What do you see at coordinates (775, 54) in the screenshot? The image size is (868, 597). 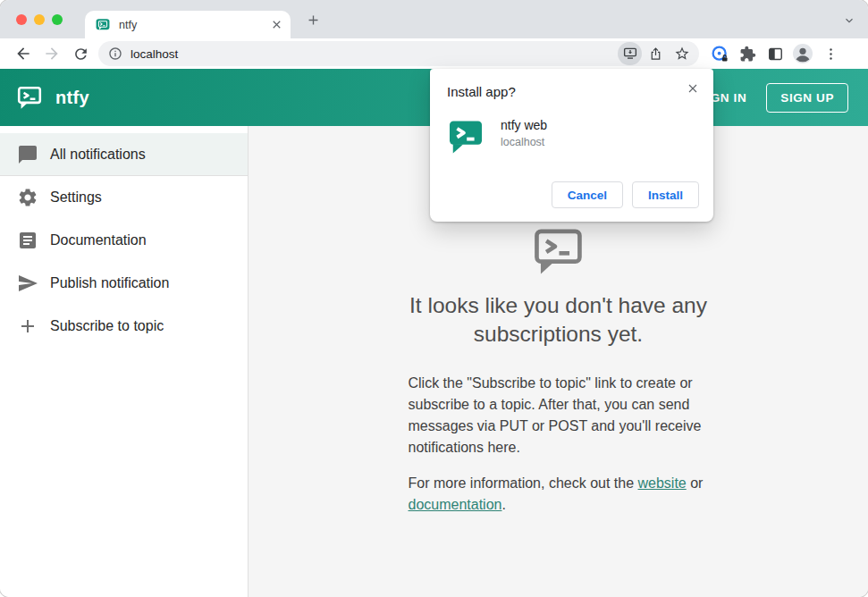 I see `extension-area` at bounding box center [775, 54].